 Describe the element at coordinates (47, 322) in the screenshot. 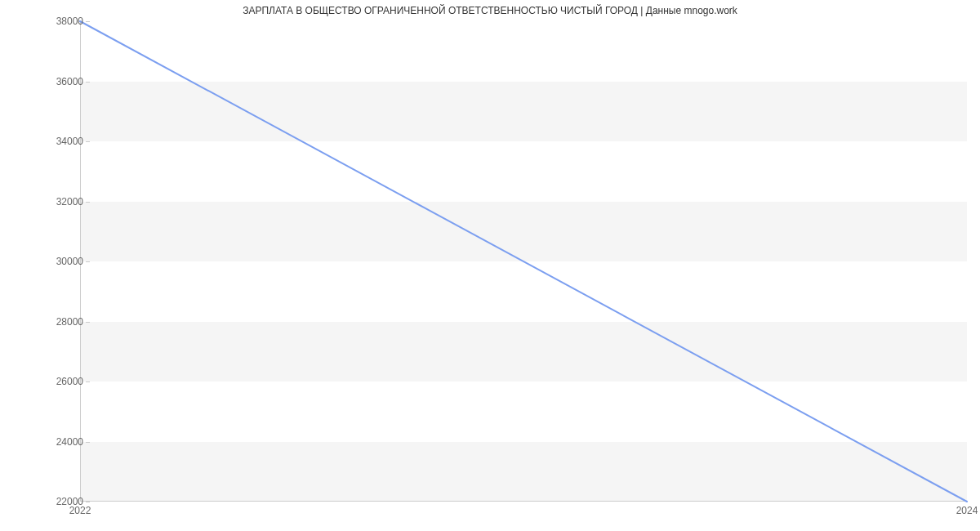

I see `y-tick-label: 28000` at that location.